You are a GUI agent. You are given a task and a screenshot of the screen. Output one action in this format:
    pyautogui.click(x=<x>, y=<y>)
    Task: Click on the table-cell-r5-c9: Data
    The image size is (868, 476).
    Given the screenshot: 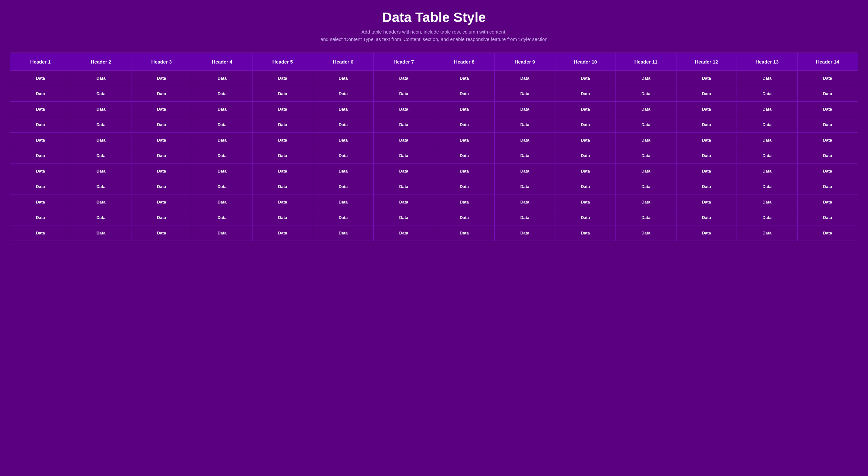 What is the action you would take?
    pyautogui.click(x=525, y=140)
    